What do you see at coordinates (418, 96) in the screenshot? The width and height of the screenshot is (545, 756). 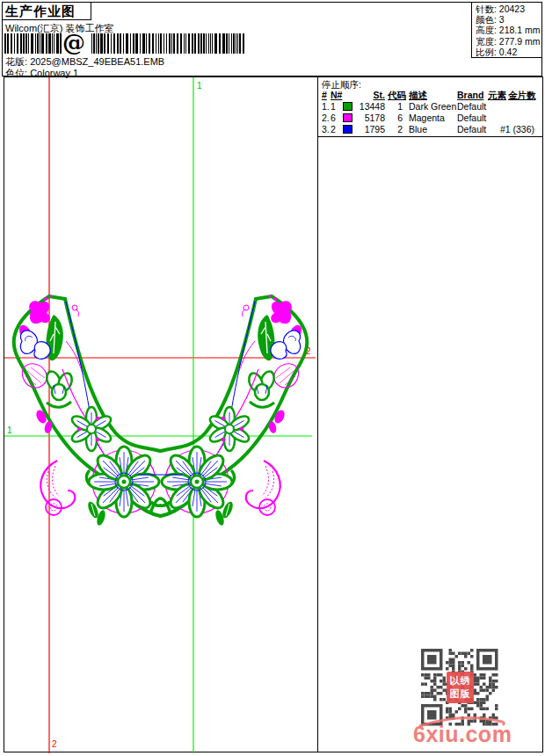 I see `col-header-description: 描述` at bounding box center [418, 96].